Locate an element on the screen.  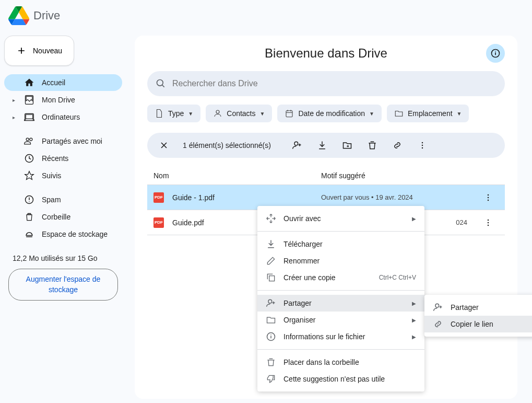
sidebar-item-home: Accueil is located at coordinates (63, 83).